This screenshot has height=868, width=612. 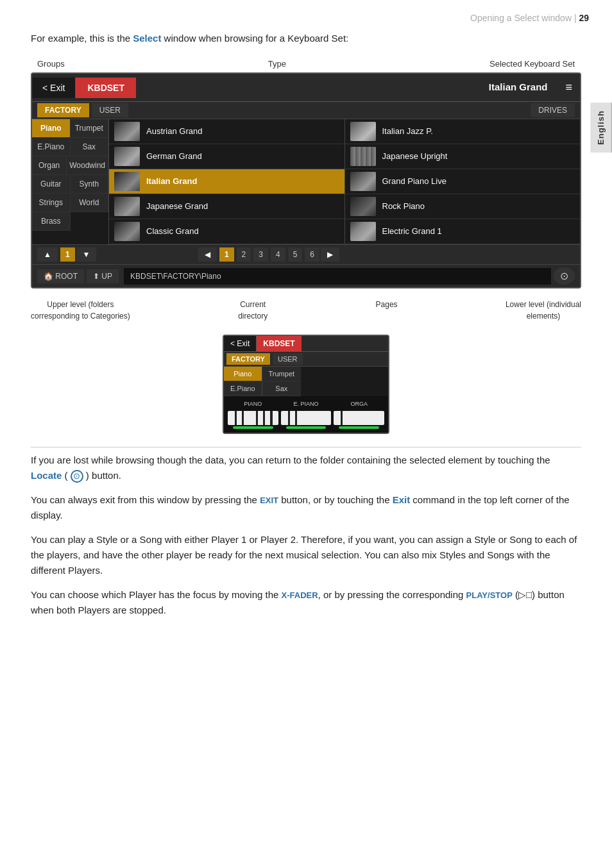 I want to click on keyword-locate: Locate, so click(x=46, y=476).